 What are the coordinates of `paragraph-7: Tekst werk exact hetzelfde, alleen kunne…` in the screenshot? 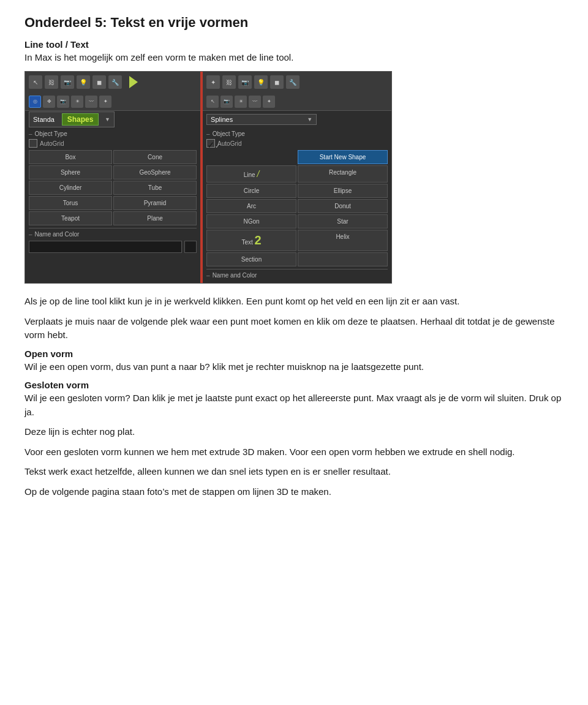 It's located at (294, 472).